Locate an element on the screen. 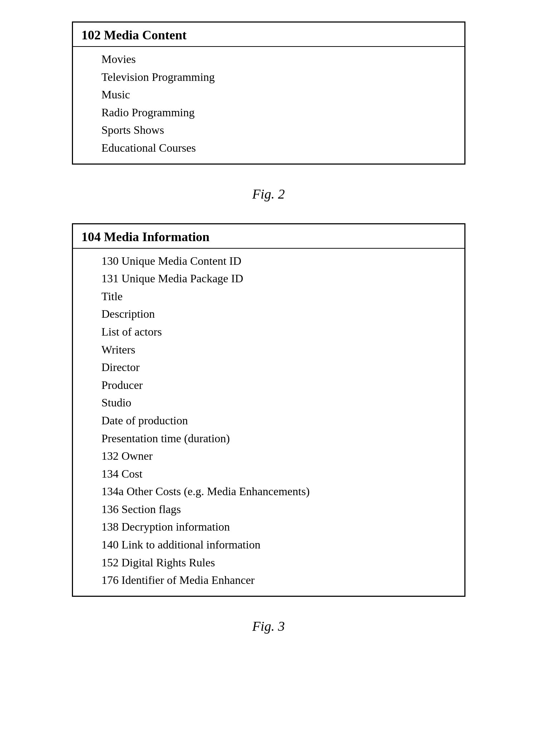  list-item: Music is located at coordinates (279, 95).